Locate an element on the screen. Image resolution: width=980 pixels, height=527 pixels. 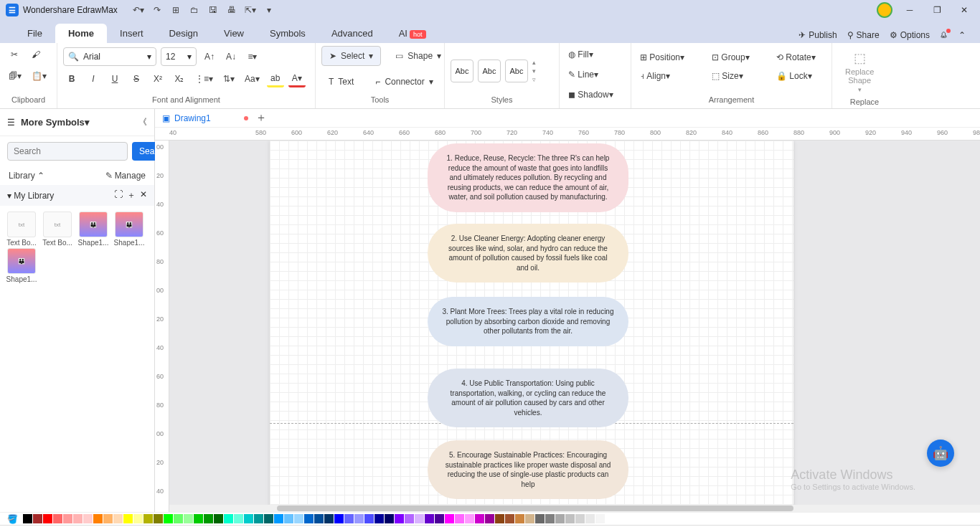
print-icon: 🖶 is located at coordinates (232, 10).